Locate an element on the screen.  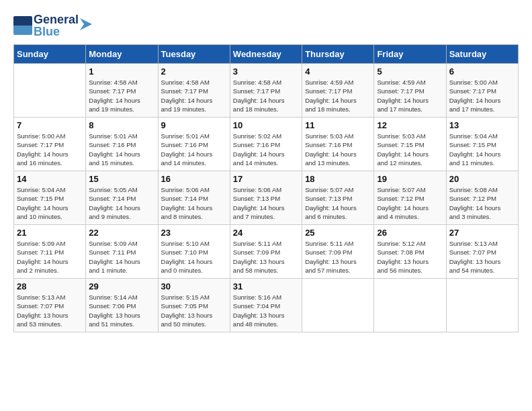
day-number: 13 is located at coordinates (482, 125).